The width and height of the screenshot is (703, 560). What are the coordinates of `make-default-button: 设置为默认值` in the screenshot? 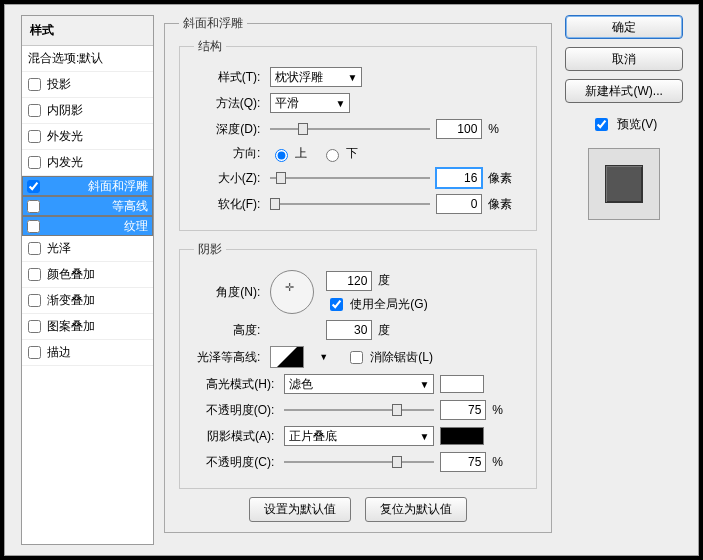 It's located at (300, 510).